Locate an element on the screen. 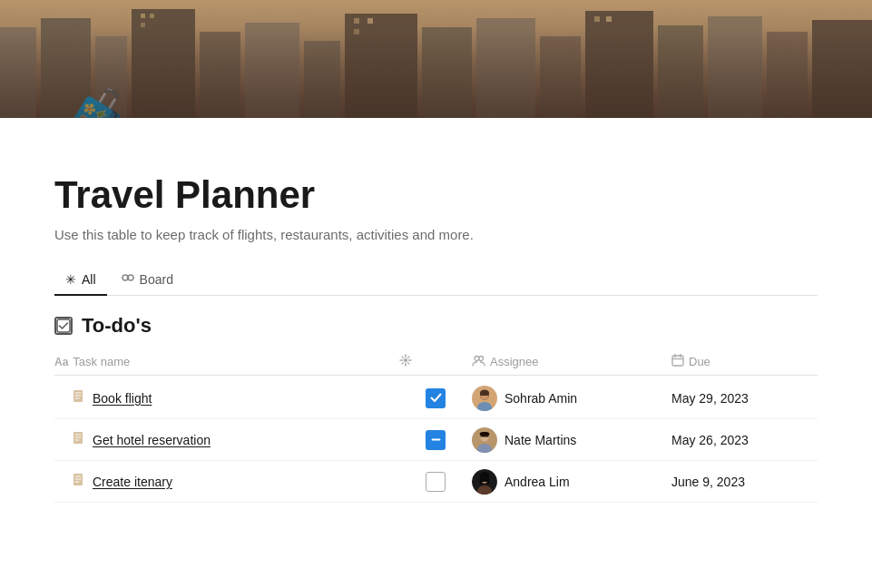  assignee-cell-2: Nate Martins is located at coordinates (572, 440).